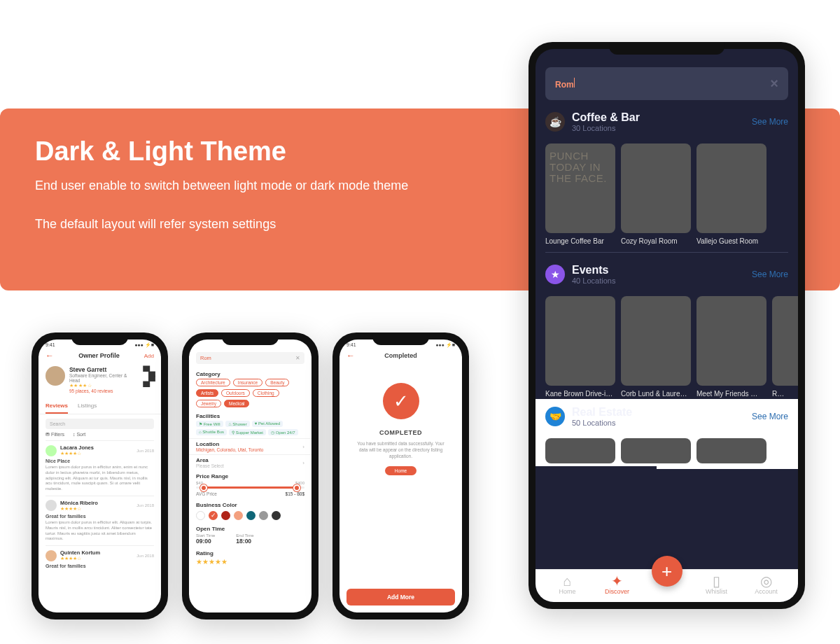 The width and height of the screenshot is (840, 644). What do you see at coordinates (55, 376) in the screenshot?
I see `owner-avatar` at bounding box center [55, 376].